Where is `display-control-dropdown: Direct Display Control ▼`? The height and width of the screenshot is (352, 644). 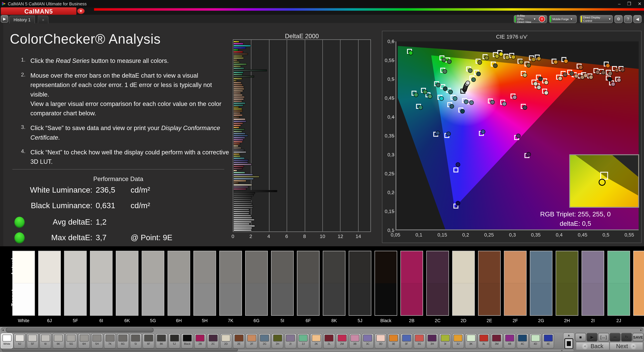 display-control-dropdown: Direct Display Control ▼ is located at coordinates (596, 19).